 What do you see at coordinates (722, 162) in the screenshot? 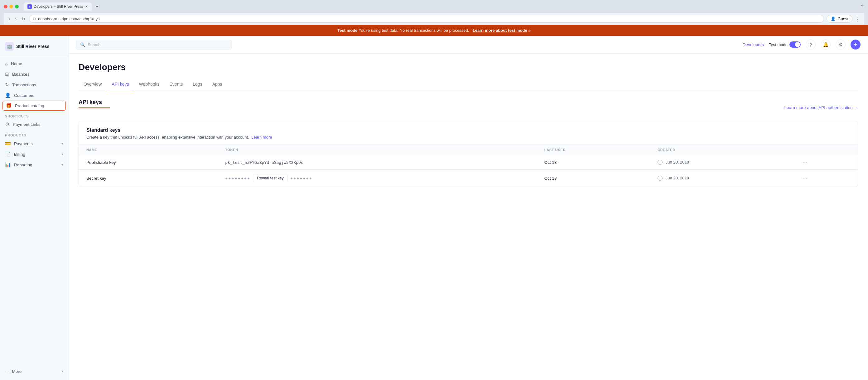
I see `key-created-cell: i Jun 20, 2018` at bounding box center [722, 162].